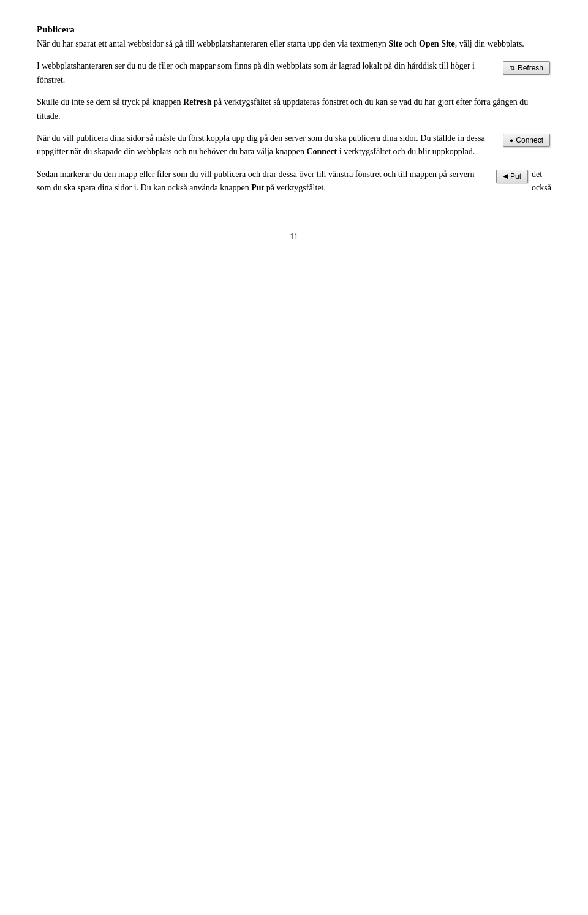 The width and height of the screenshot is (588, 915). I want to click on connect-button-area: ● Connect, so click(527, 140).